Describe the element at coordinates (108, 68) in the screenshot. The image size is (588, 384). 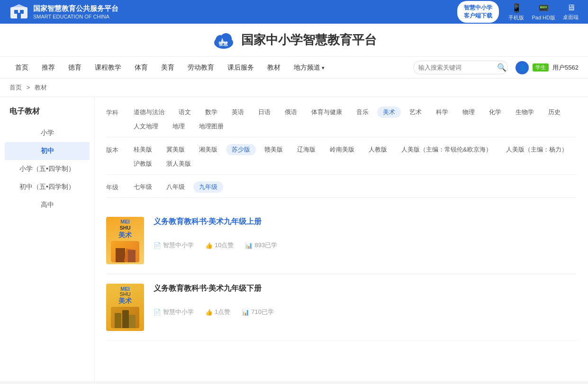
I see `nav-curriculum: 课程教学` at that location.